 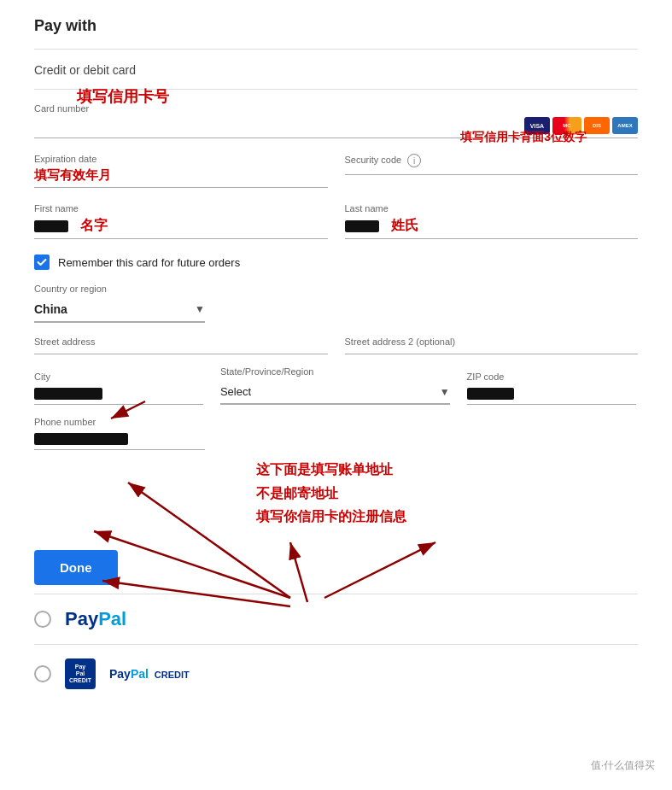 What do you see at coordinates (51, 226) in the screenshot?
I see `first-name-redacted` at bounding box center [51, 226].